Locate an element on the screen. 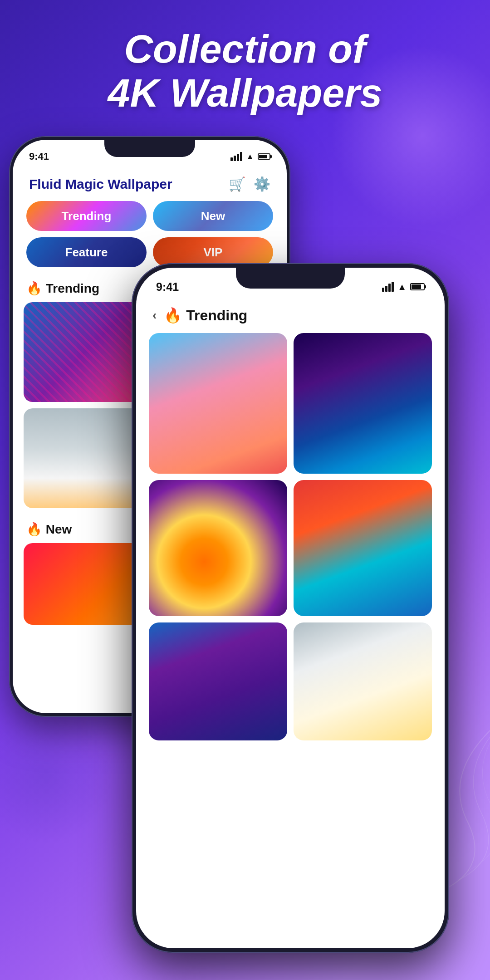  notch-front is located at coordinates (290, 278).